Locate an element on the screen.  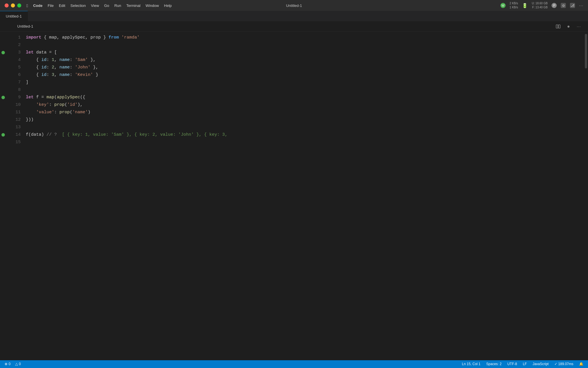
warning-icon: △ is located at coordinates (17, 364).